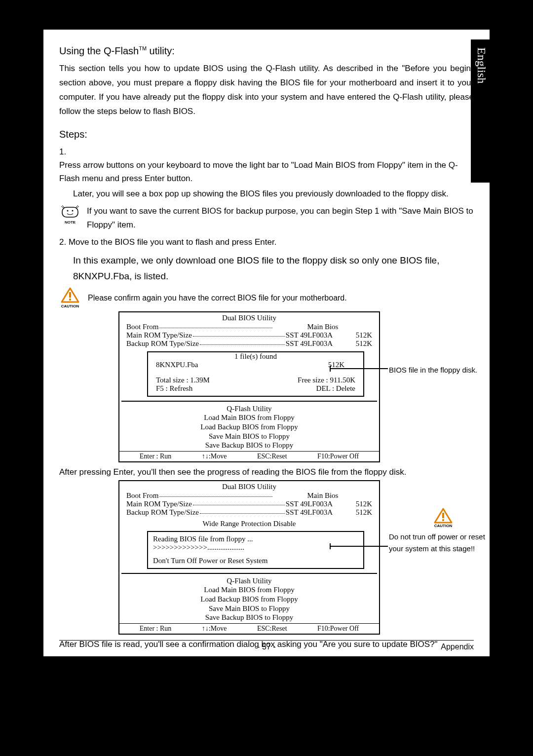  What do you see at coordinates (249, 417) in the screenshot?
I see `menu-item-1: Load Main BIOS from Floppy` at bounding box center [249, 417].